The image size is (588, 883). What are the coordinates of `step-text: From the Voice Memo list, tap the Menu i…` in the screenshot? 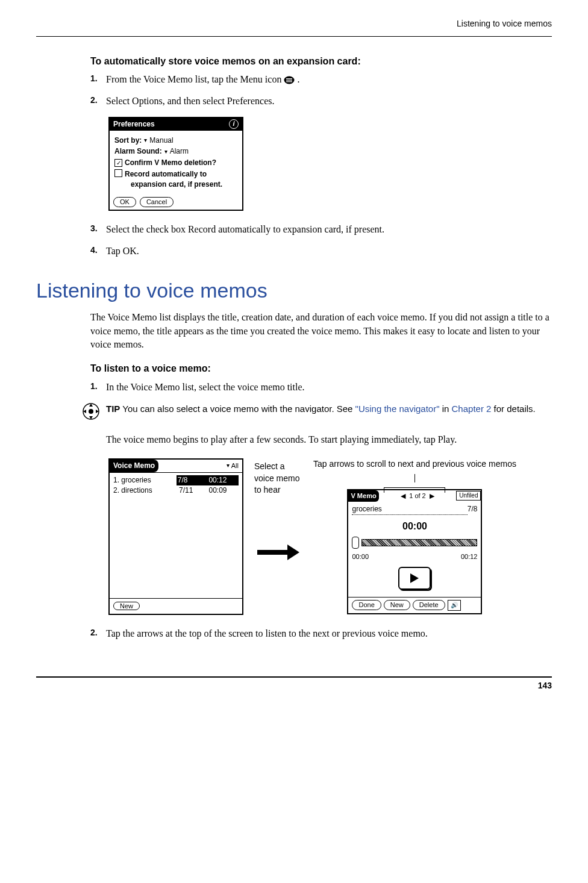 It's located at (329, 80).